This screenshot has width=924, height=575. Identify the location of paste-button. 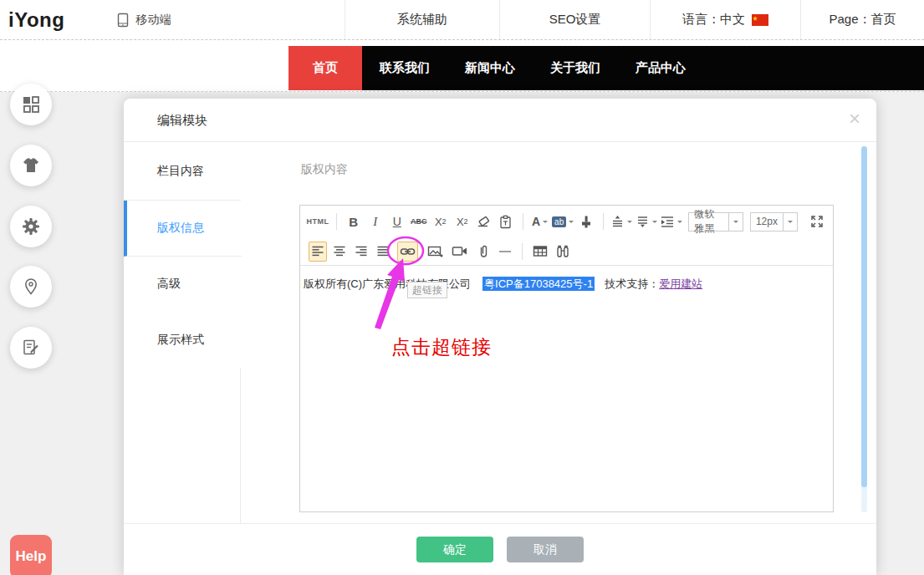
(506, 221).